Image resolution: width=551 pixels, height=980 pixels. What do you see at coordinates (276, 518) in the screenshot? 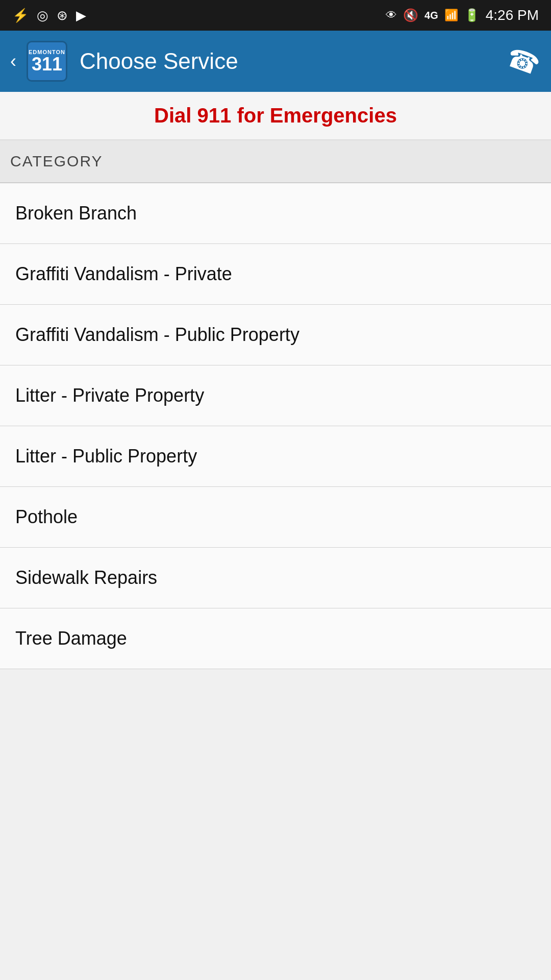
I see `service-list-item: Pothole` at bounding box center [276, 518].